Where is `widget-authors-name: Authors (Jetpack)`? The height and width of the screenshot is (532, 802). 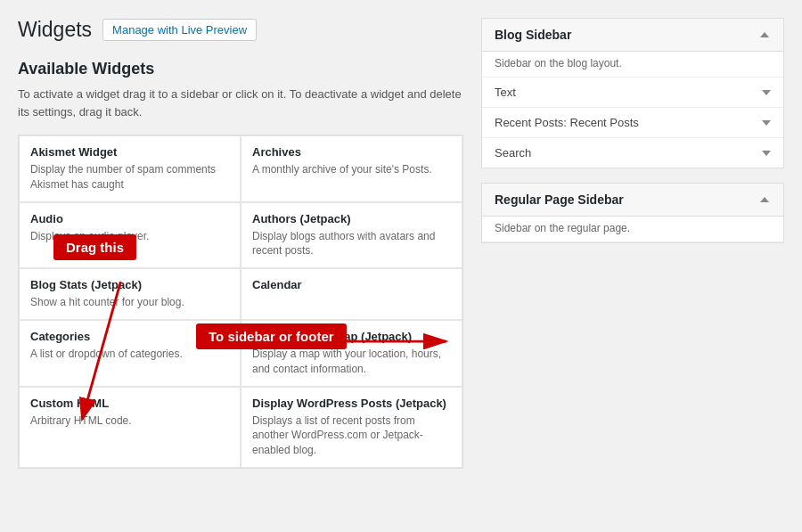 widget-authors-name: Authors (Jetpack) is located at coordinates (351, 219).